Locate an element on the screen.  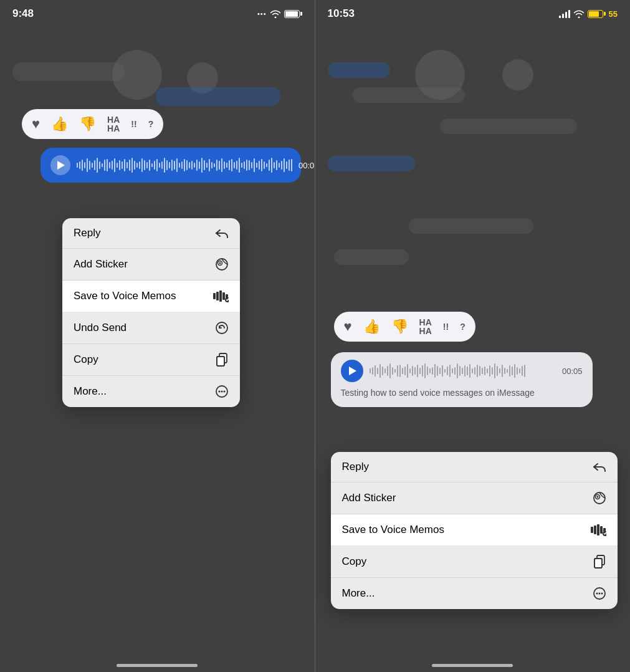
right-reaction-haha: HAHA is located at coordinates (426, 327).